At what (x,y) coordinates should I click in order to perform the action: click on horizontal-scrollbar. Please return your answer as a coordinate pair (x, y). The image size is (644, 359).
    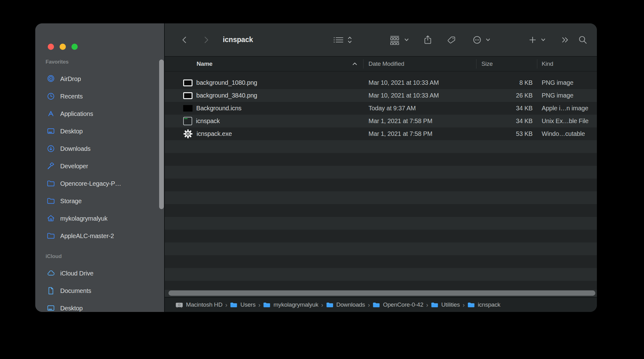
    Looking at the image, I should click on (382, 293).